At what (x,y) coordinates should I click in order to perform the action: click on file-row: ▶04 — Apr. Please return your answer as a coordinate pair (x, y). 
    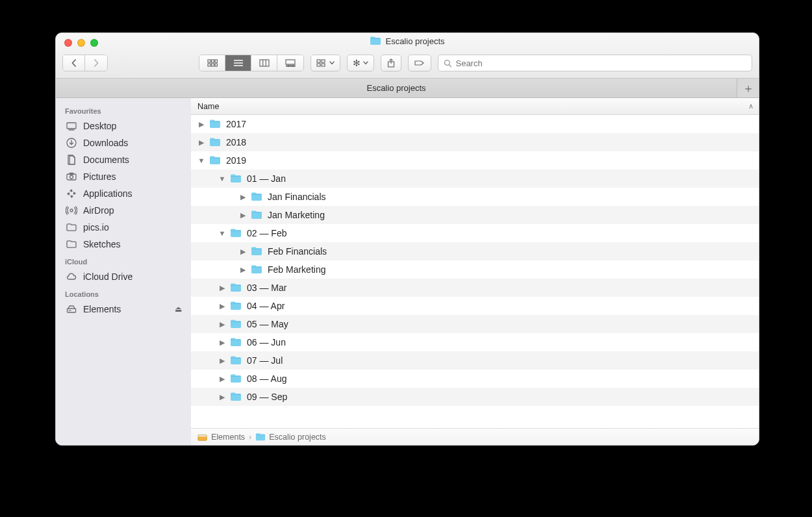
    Looking at the image, I should click on (475, 306).